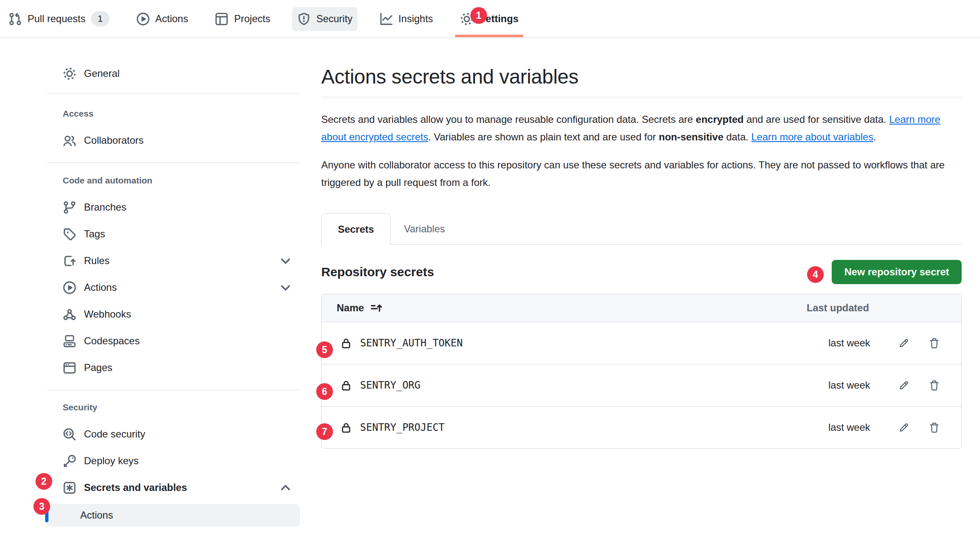 The width and height of the screenshot is (980, 534). I want to click on sidebar-item-rules: Rules, so click(173, 261).